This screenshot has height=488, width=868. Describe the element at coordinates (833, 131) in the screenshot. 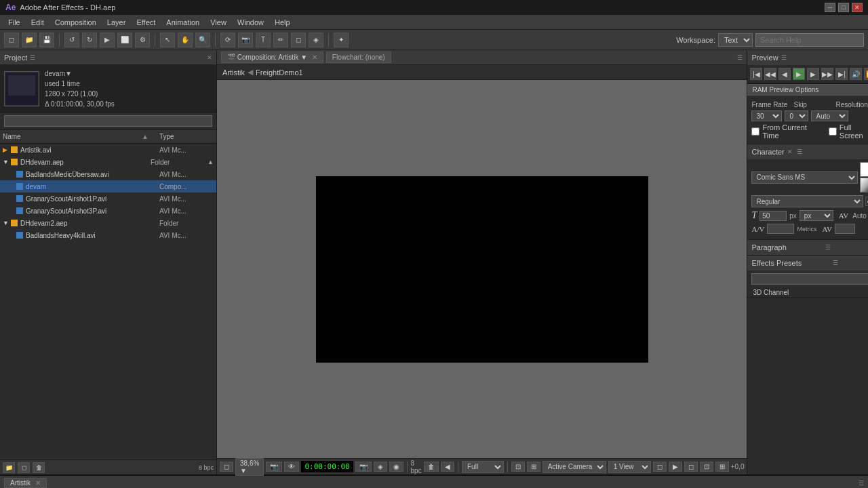

I see `full-screen-checkbox` at that location.